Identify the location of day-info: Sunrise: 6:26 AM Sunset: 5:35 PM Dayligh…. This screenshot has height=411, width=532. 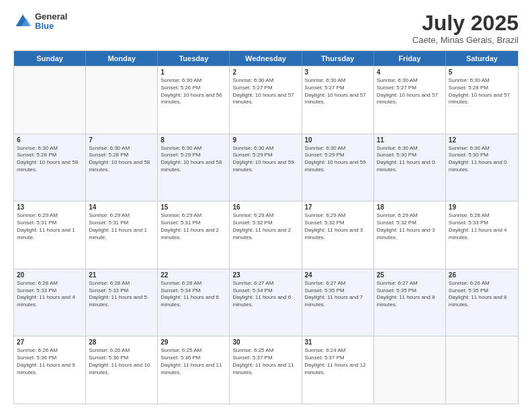
(482, 294).